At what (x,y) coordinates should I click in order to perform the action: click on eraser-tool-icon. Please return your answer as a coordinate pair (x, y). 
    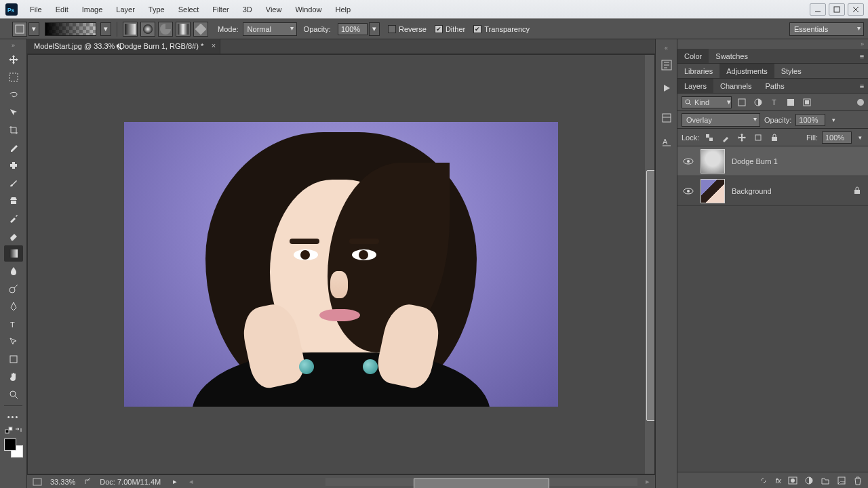
    Looking at the image, I should click on (14, 236).